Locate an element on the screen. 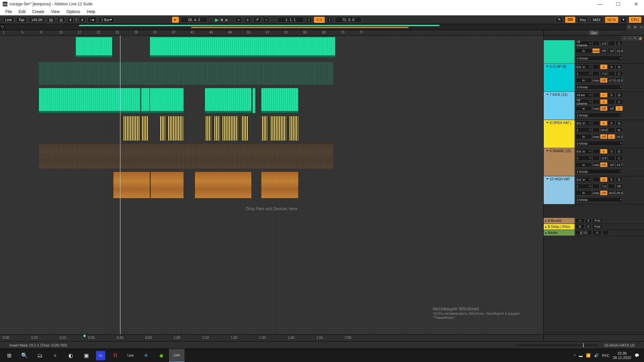  draw-icon: ✎ is located at coordinates (635, 38).